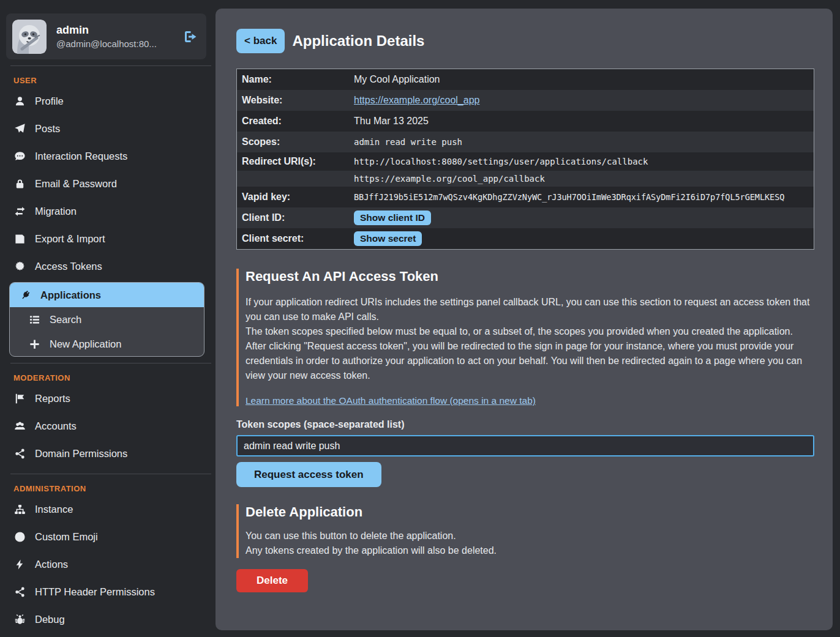 The image size is (840, 637). I want to click on sidebar-item-interaction-requests: Interaction Requests, so click(105, 157).